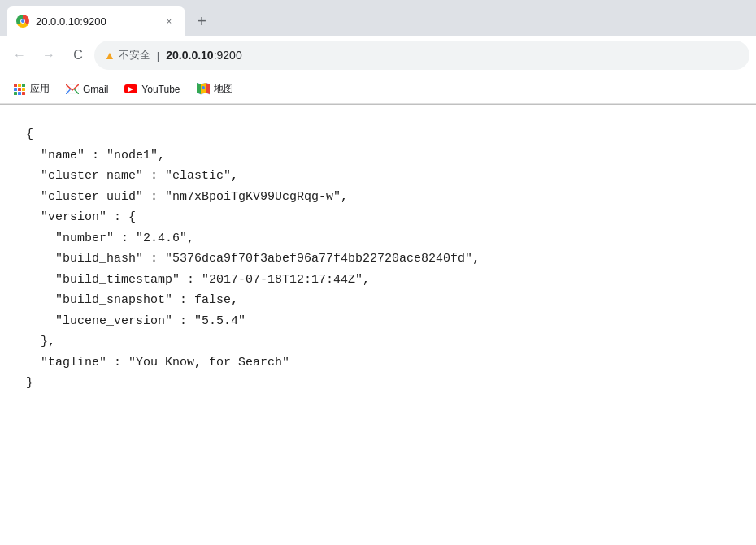 This screenshot has height=545, width=756. Describe the element at coordinates (72, 89) in the screenshot. I see `gmail-icon` at that location.